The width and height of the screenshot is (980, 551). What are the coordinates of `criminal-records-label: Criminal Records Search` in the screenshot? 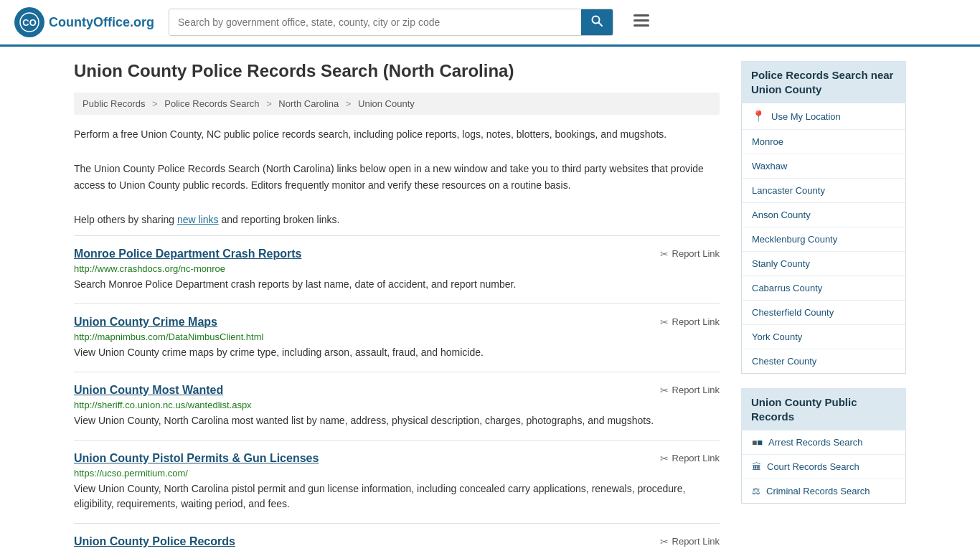 It's located at (818, 491).